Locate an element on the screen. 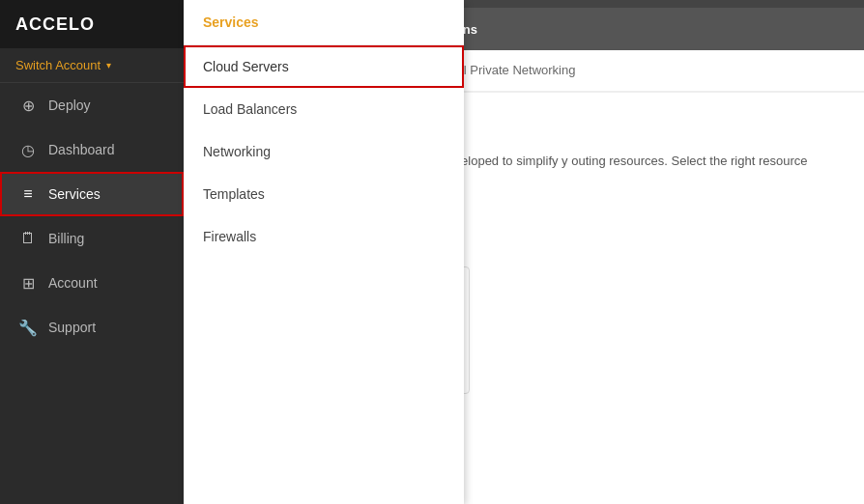  billing-icon: 🗒 is located at coordinates (28, 238).